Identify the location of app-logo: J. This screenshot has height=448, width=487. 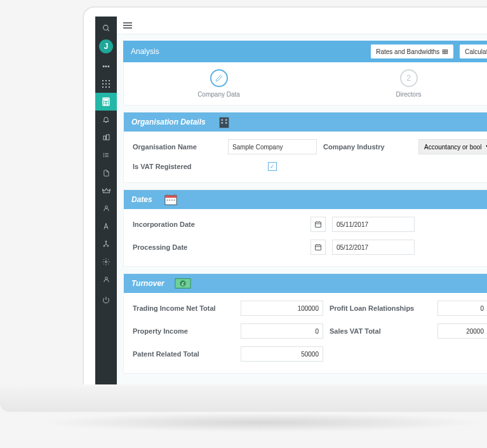
(106, 46).